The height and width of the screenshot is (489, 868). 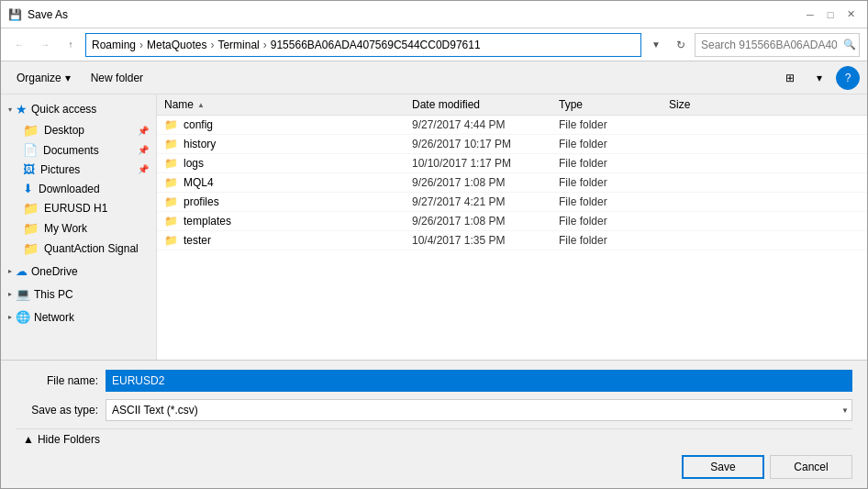 What do you see at coordinates (512, 183) in the screenshot?
I see `table-row: 📁 MQL4 9/26/2017 1:08 PM File folder` at bounding box center [512, 183].